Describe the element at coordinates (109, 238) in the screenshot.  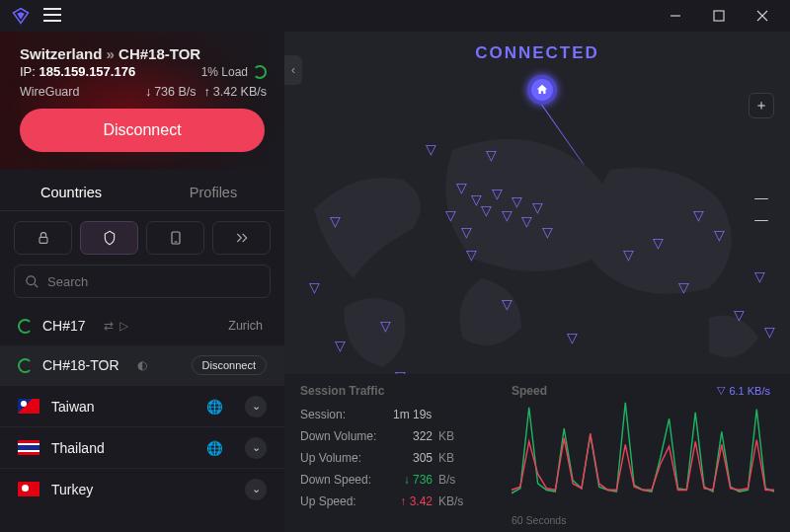
I see `filter-tor` at that location.